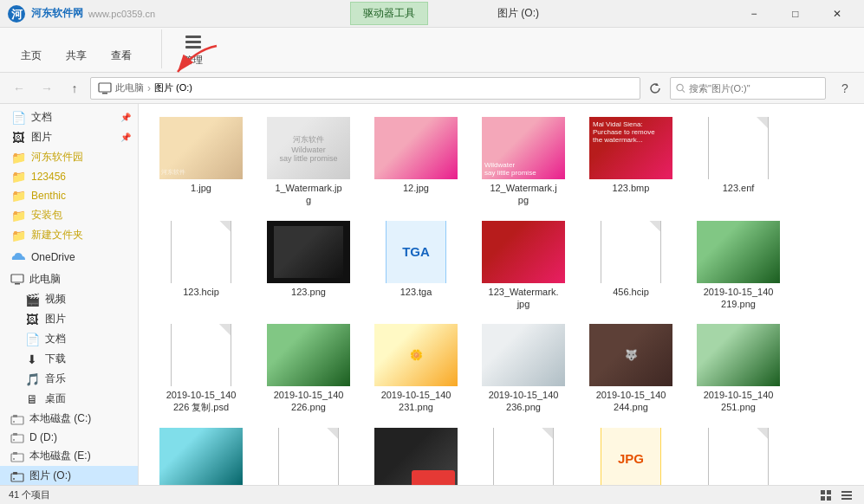  I want to click on thumb-123hcip, so click(201, 252).